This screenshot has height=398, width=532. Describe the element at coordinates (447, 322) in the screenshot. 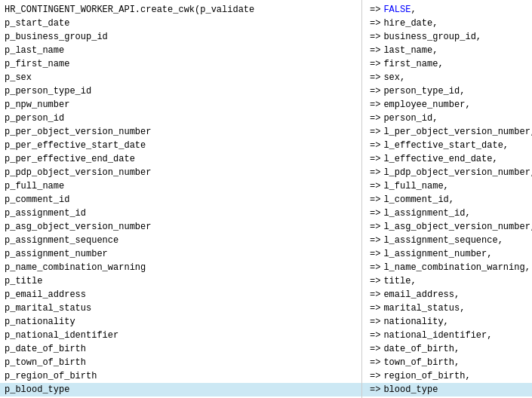

I see `code-row-right-22: => nationality,` at that location.